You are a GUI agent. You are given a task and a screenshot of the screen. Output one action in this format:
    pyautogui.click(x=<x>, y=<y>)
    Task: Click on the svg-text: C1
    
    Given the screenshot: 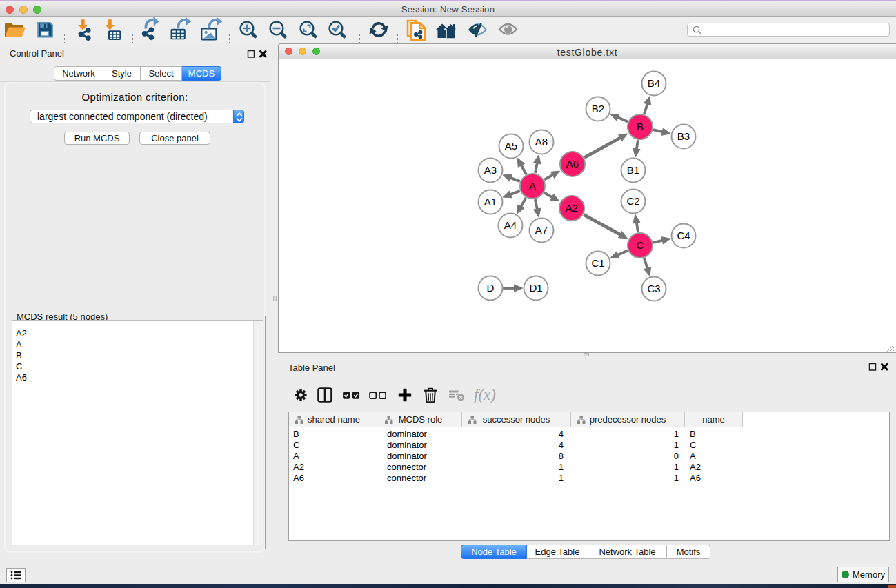 What is the action you would take?
    pyautogui.click(x=597, y=263)
    